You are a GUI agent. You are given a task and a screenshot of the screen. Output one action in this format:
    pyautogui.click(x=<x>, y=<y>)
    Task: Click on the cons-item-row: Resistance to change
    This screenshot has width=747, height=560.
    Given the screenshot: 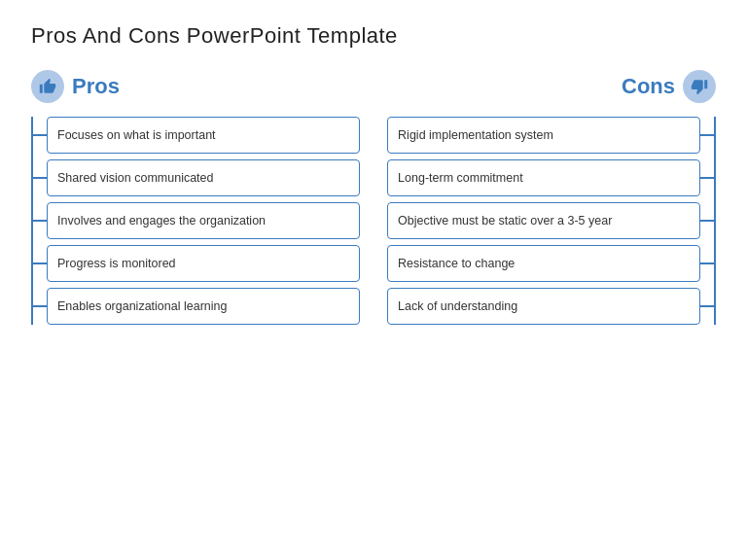 What is the action you would take?
    pyautogui.click(x=551, y=263)
    